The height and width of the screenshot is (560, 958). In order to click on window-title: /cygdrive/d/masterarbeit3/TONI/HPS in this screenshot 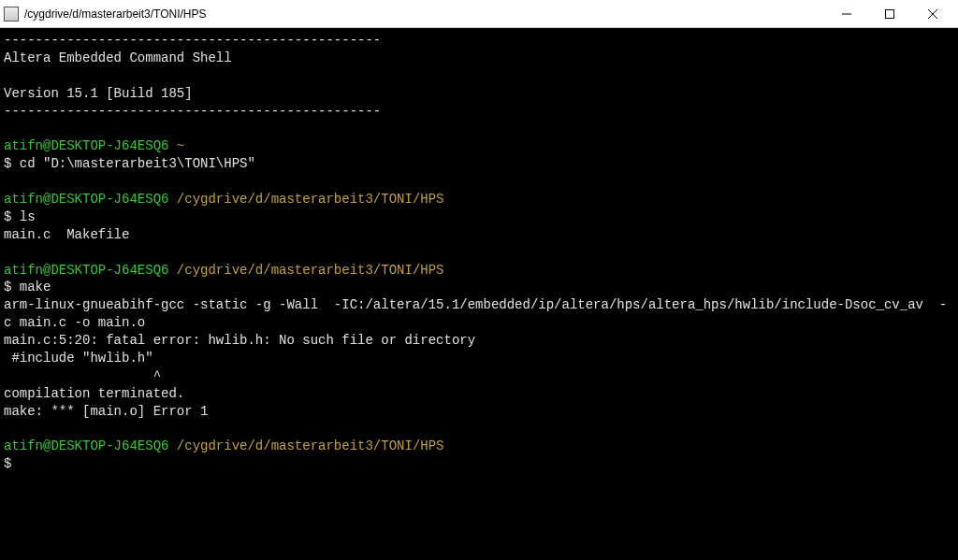, I will do `click(425, 14)`.